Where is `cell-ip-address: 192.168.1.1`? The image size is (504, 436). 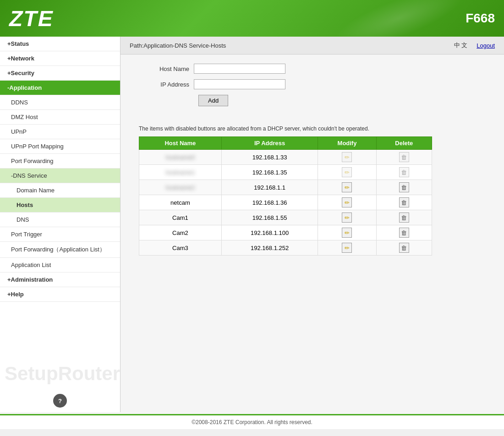 cell-ip-address: 192.168.1.1 is located at coordinates (269, 188).